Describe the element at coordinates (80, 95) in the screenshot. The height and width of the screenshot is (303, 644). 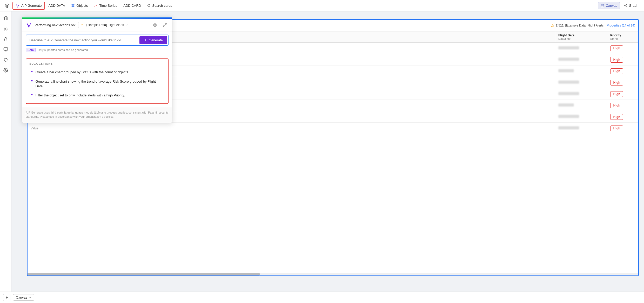
I see `suggestion-text-3: Filter the object set to only include al…` at that location.